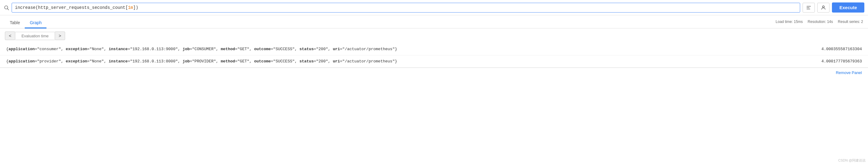 The width and height of the screenshot is (868, 164). Describe the element at coordinates (434, 72) in the screenshot. I see `bottom-bar: Remove Panel` at that location.